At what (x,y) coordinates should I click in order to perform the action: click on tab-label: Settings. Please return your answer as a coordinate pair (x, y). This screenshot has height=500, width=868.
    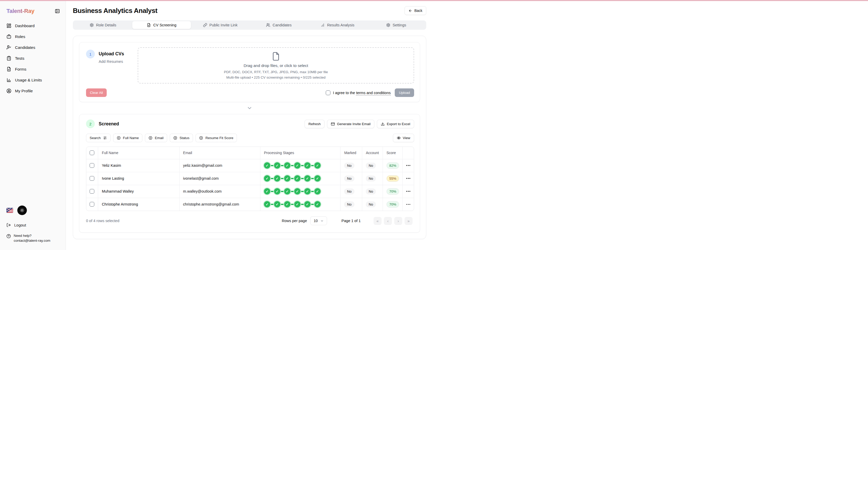
    Looking at the image, I should click on (399, 25).